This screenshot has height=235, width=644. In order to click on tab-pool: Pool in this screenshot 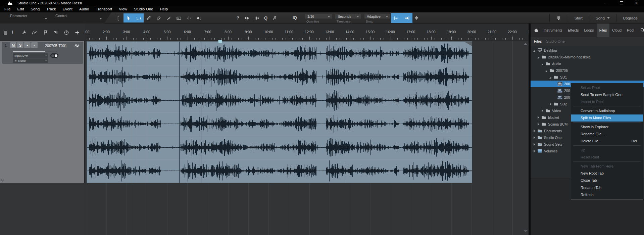, I will do `click(630, 30)`.